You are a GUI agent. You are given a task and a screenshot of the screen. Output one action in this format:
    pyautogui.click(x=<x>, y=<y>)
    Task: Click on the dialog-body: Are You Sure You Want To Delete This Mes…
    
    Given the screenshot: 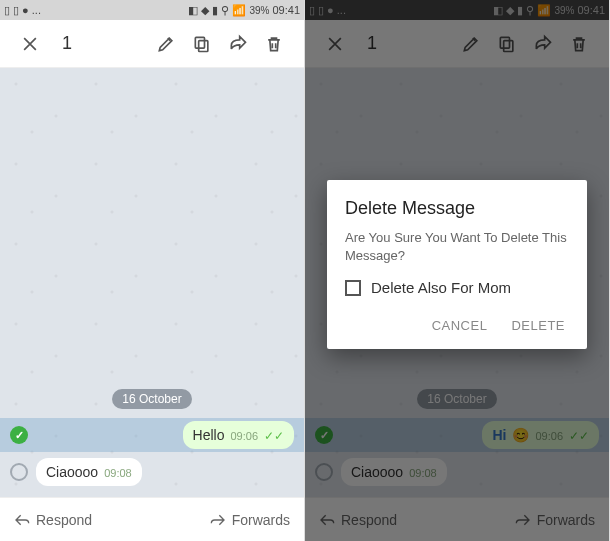 What is the action you would take?
    pyautogui.click(x=457, y=247)
    